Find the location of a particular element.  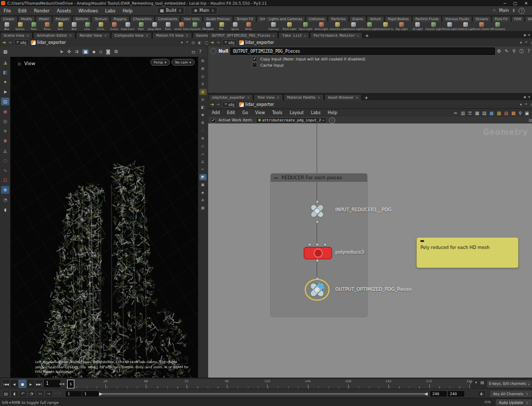

playback-start-field: 1 is located at coordinates (90, 394).